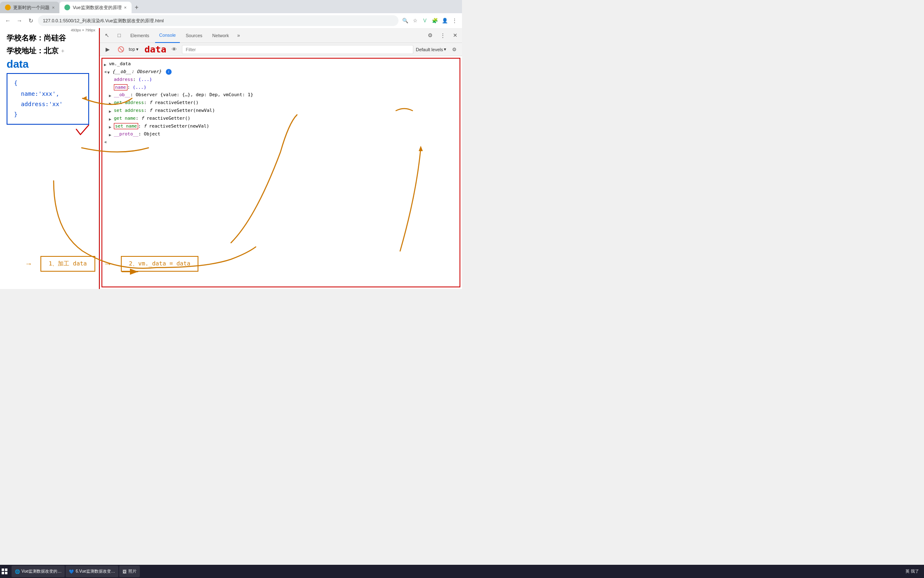  What do you see at coordinates (281, 64) in the screenshot?
I see `console-row-vm-data: ▶ vm._data` at bounding box center [281, 64].